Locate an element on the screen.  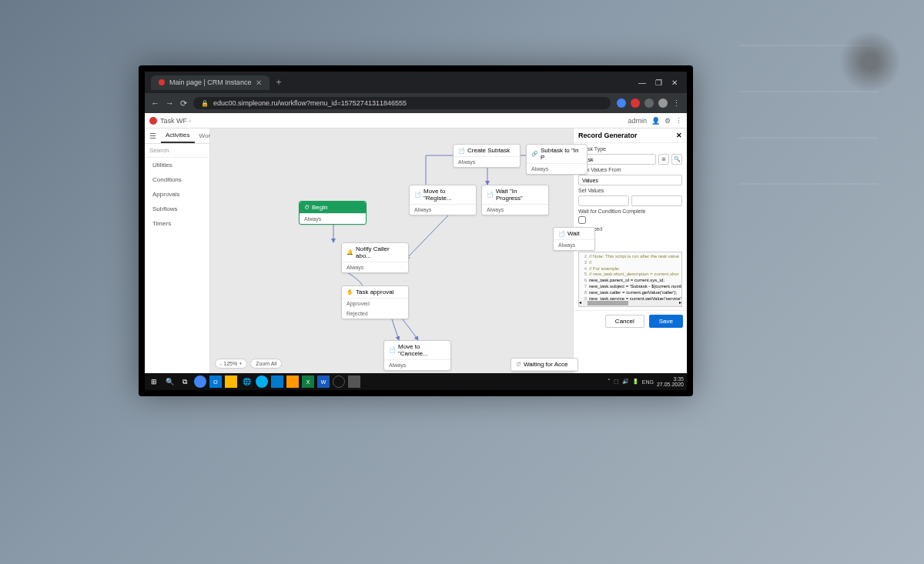
node-title: Create Subtask is located at coordinates (488, 151).